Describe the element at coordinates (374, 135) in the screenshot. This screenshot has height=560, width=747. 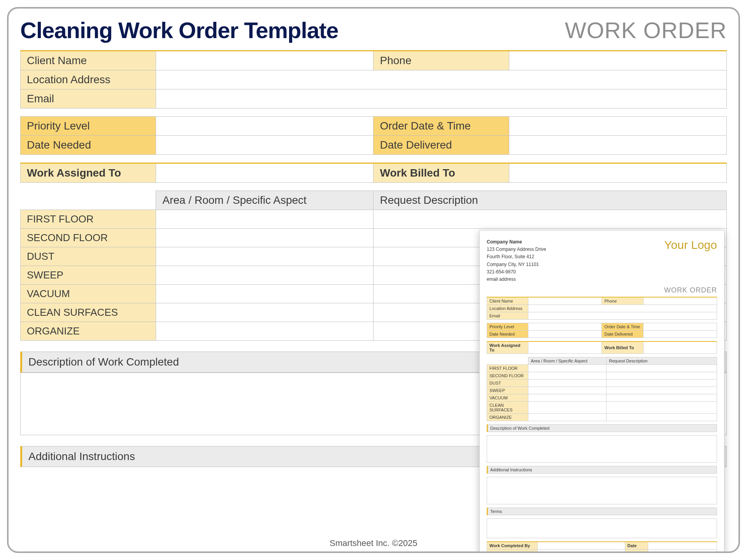
I see `order-meta-table: Priority Level Order Date & Time Date Ne…` at that location.